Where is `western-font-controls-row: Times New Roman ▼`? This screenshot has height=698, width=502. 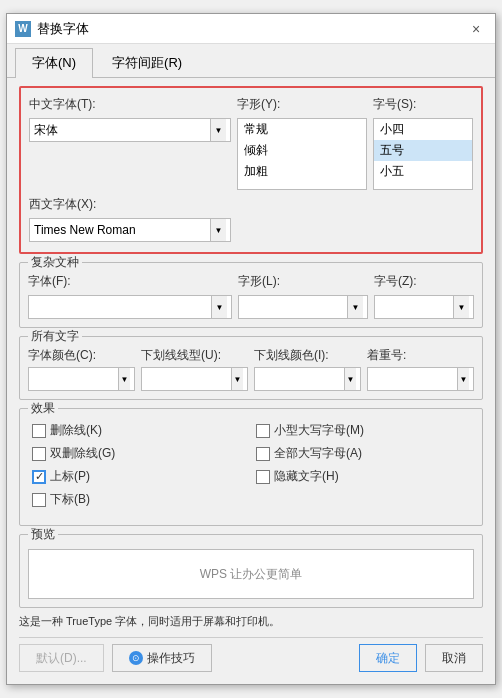 western-font-controls-row: Times New Roman ▼ is located at coordinates (251, 230).